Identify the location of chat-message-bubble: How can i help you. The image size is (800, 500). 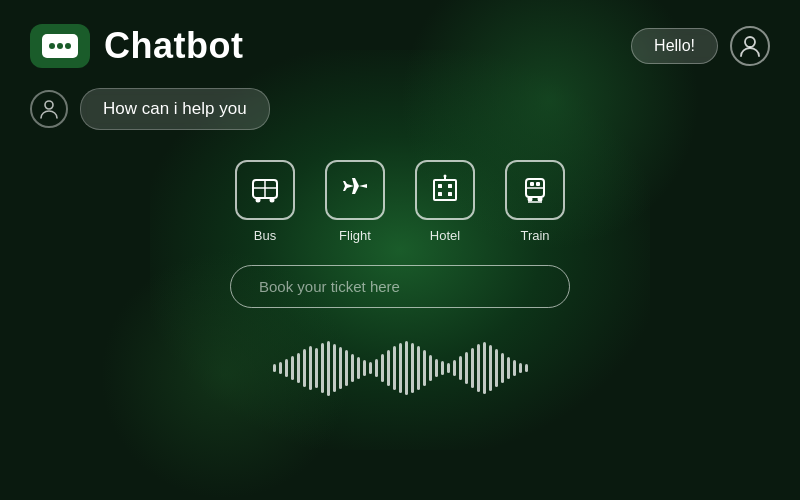
(175, 109).